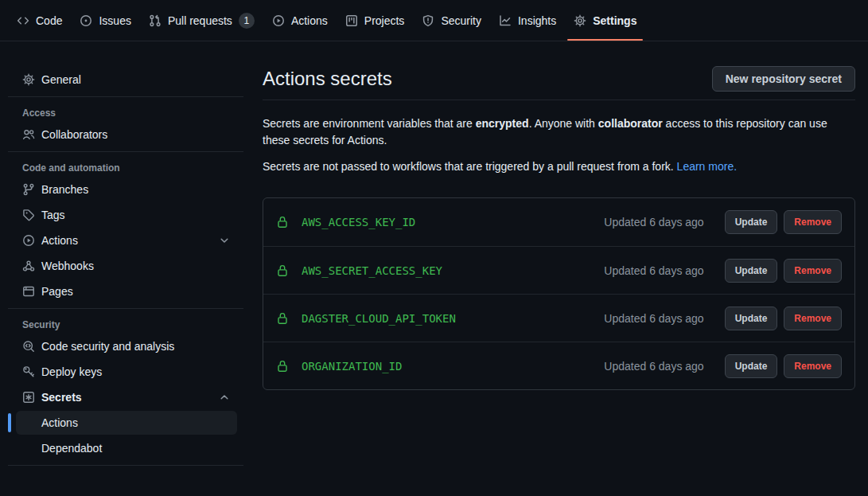  Describe the element at coordinates (127, 112) in the screenshot. I see `sidebar-section-access: Access` at that location.